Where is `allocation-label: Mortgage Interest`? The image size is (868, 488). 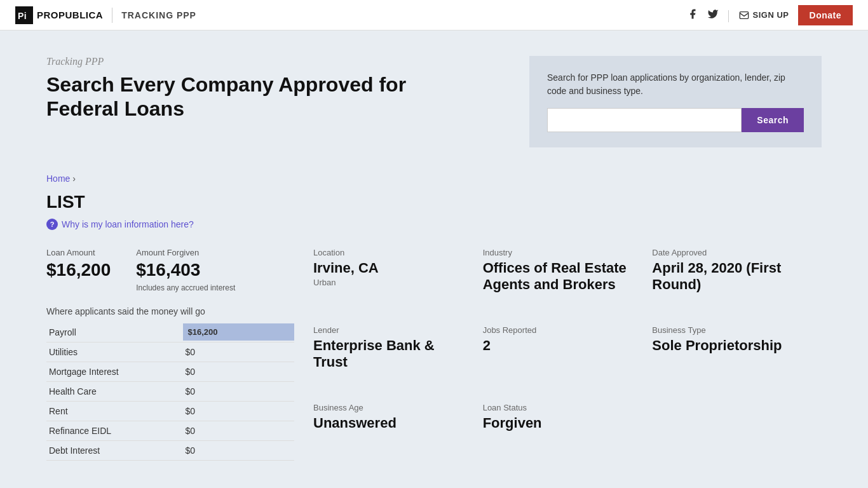
allocation-label: Mortgage Interest is located at coordinates (114, 371).